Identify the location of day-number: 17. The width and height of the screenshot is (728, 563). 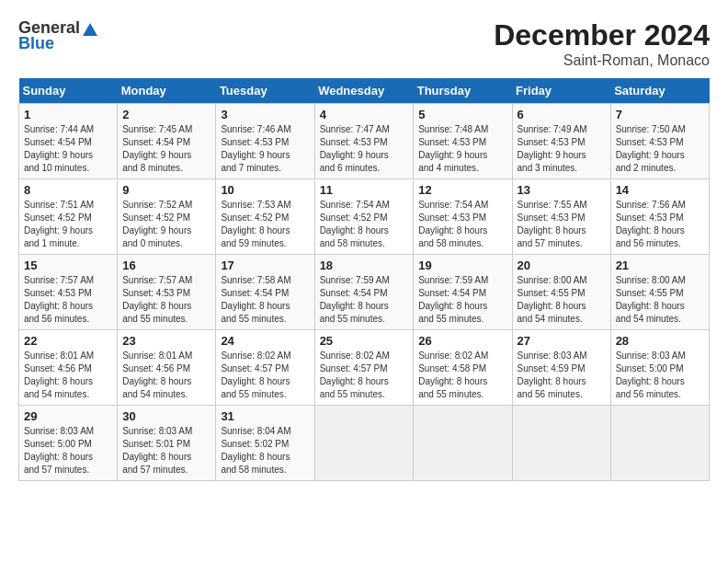
(265, 265).